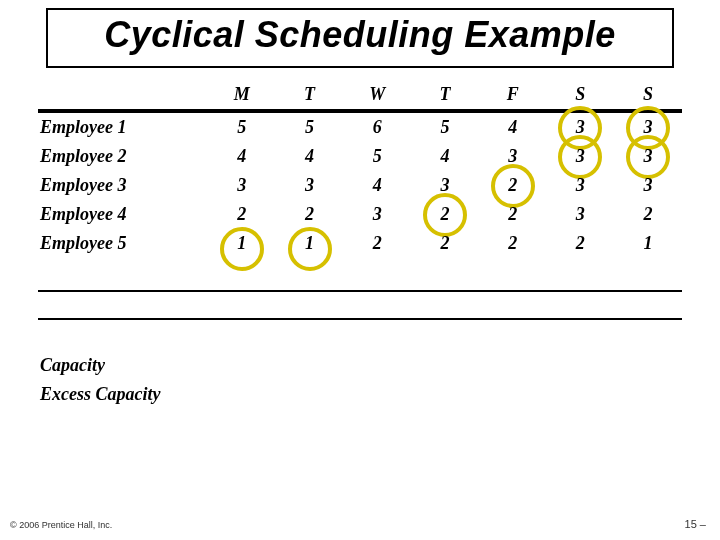  I want to click on excess-capacity-label: Excess Capacity, so click(123, 394).